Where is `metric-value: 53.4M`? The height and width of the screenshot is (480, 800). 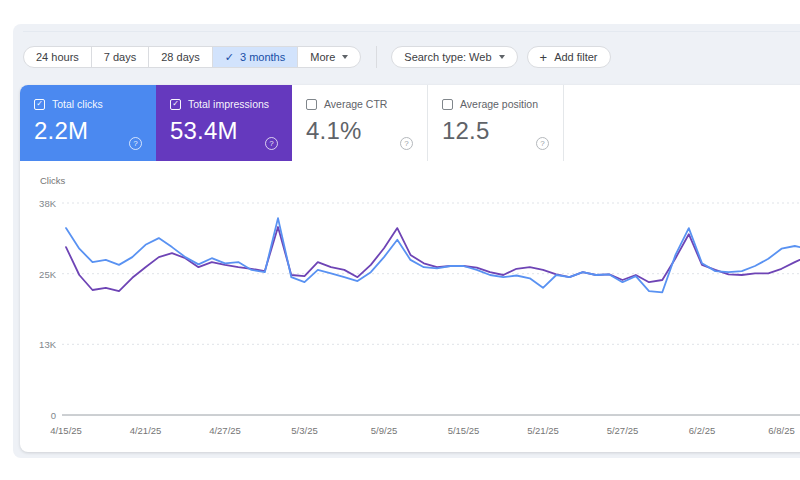
metric-value: 53.4M is located at coordinates (224, 131).